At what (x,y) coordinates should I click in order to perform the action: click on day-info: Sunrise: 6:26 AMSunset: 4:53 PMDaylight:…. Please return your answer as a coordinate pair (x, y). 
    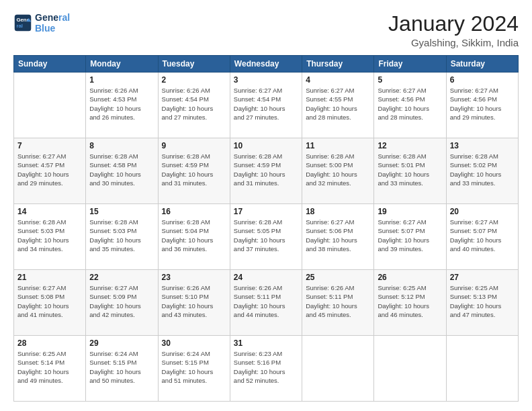
    Looking at the image, I should click on (122, 103).